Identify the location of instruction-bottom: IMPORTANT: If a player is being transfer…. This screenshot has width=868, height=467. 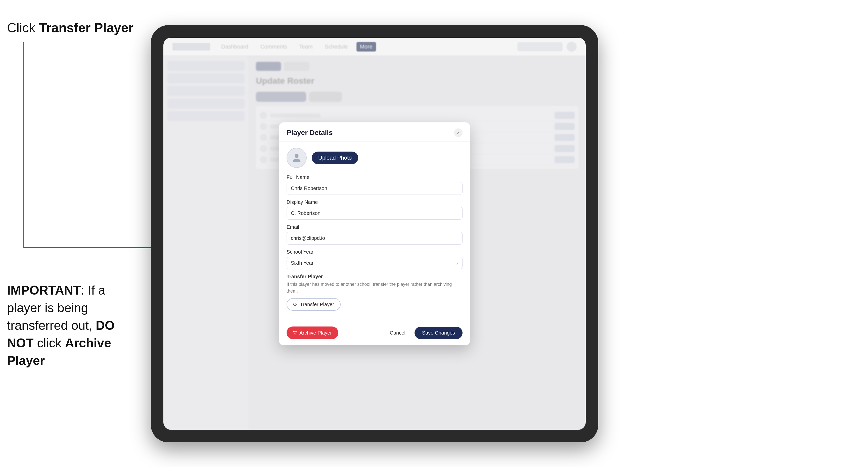
(75, 325).